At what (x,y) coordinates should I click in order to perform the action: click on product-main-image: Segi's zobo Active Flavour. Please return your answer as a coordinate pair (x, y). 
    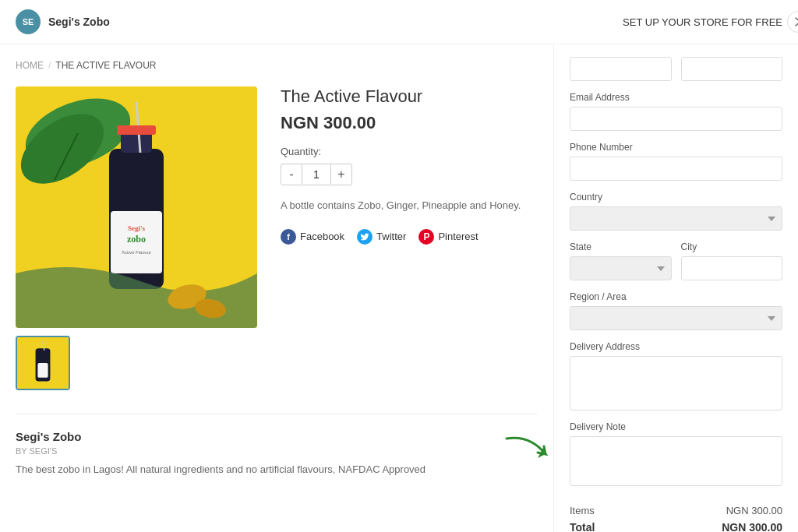
    Looking at the image, I should click on (136, 207).